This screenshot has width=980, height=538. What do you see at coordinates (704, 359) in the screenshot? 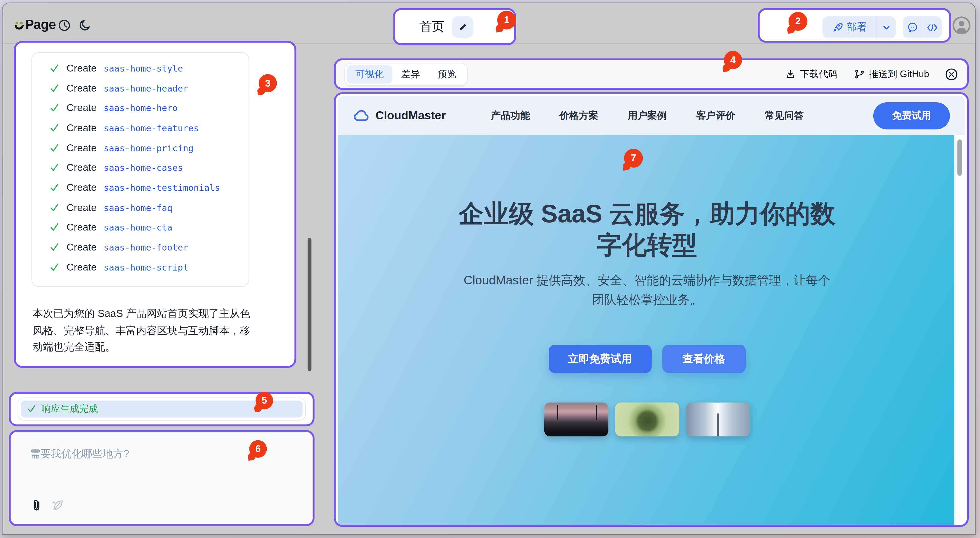
I see `hero-secondary-cta-button: 查看价格` at bounding box center [704, 359].